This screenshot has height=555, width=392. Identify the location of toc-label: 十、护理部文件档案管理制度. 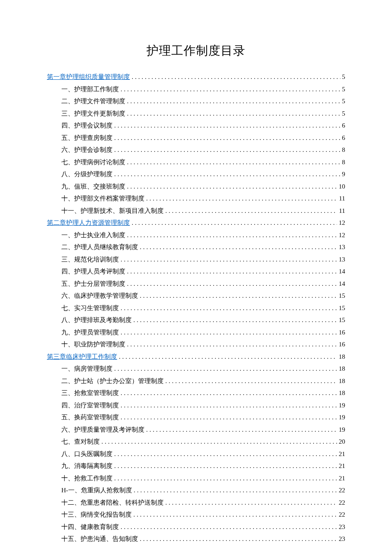
(103, 199).